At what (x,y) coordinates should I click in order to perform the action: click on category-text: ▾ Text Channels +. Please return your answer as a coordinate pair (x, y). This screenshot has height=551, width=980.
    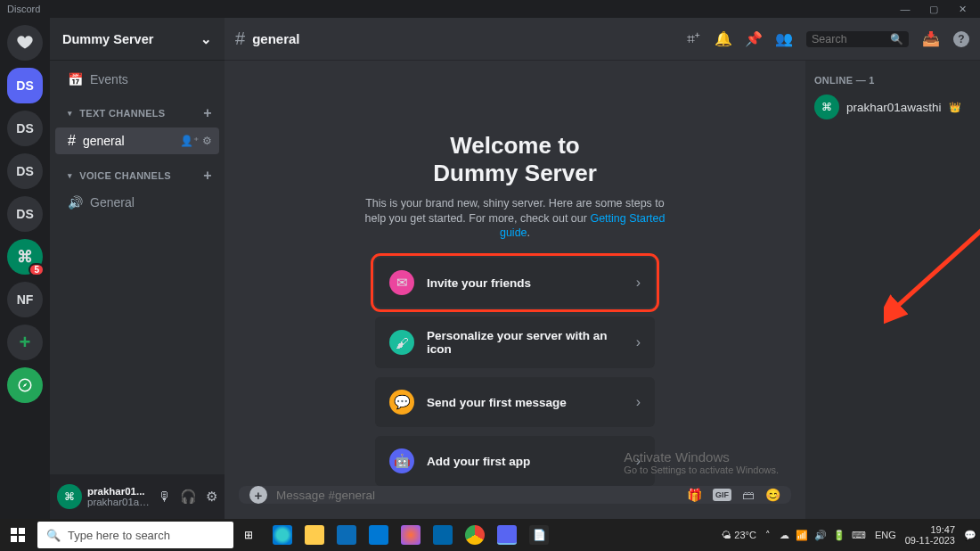
    Looking at the image, I should click on (137, 110).